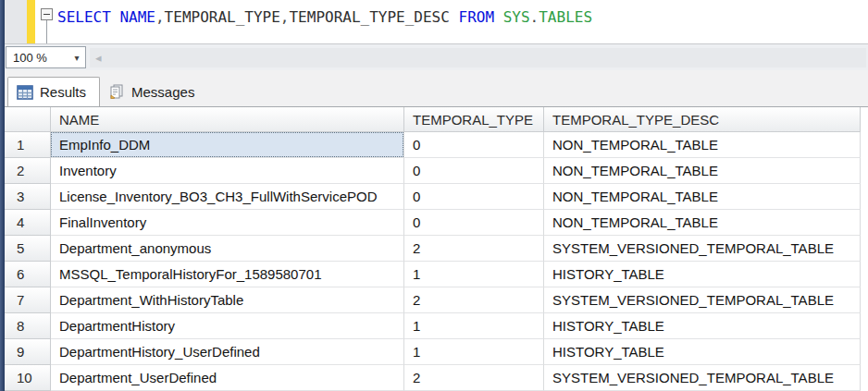 The width and height of the screenshot is (868, 391). I want to click on cell-name: License_Inventory_BO3_CH3_FullWithServic…, so click(228, 197).